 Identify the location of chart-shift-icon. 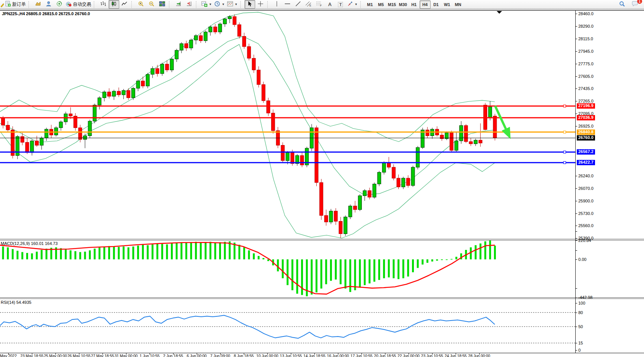
(189, 5).